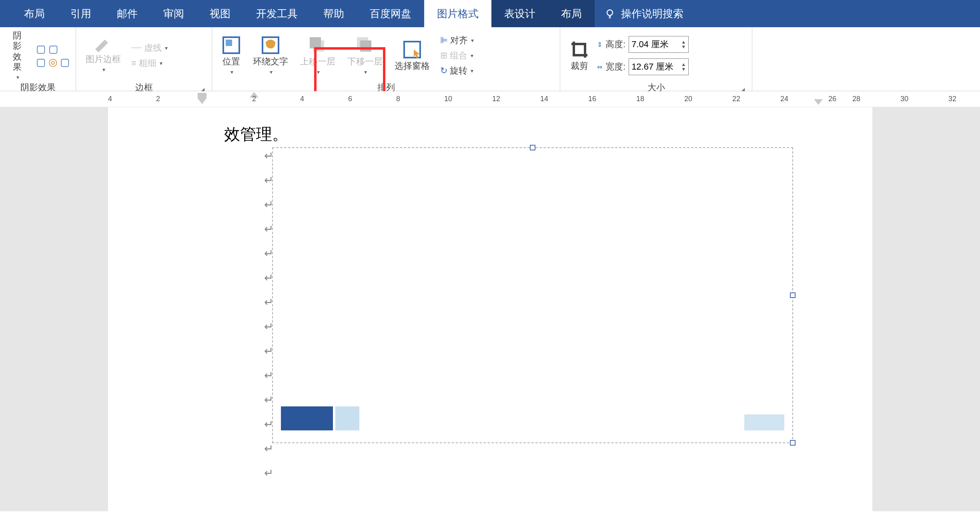 The width and height of the screenshot is (980, 512). I want to click on document-text: 效管理。, so click(256, 134).